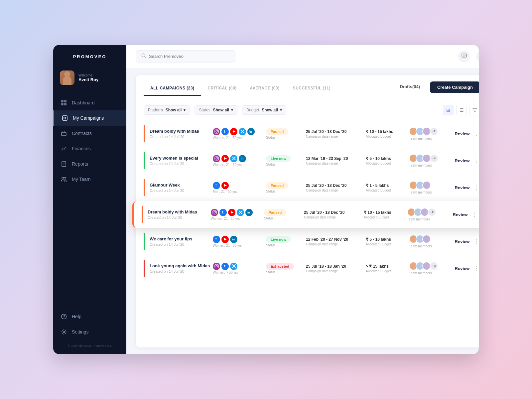  Describe the element at coordinates (181, 158) in the screenshot. I see `campaign-name: Every women is special` at that location.